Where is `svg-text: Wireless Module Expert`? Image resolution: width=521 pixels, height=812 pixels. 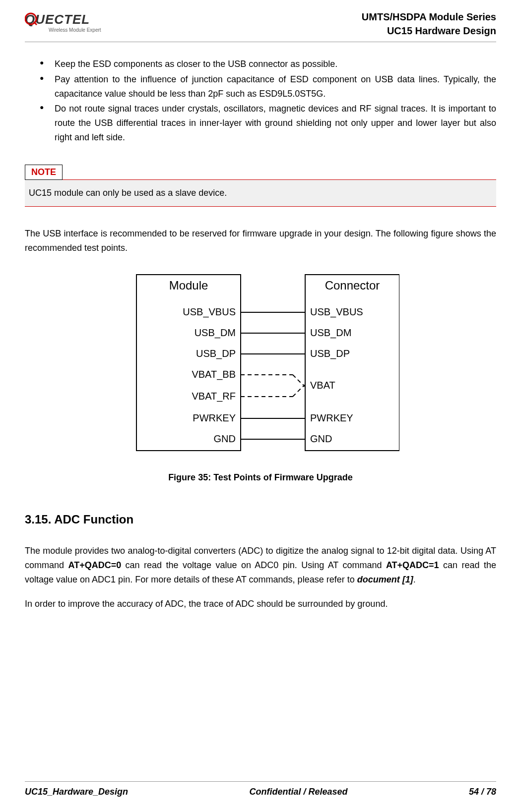
svg-text: Wireless Module Expert is located at coordinates (75, 30).